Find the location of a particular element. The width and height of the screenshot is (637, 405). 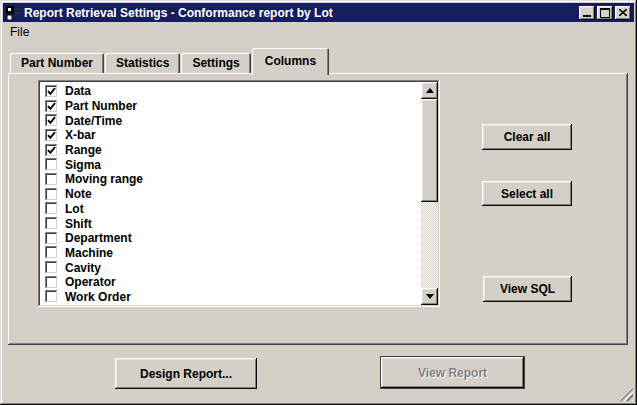

list-item: Work Order is located at coordinates (230, 298).